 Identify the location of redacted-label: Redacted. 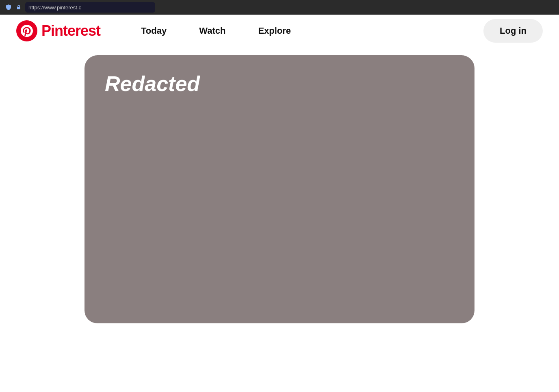
(152, 84).